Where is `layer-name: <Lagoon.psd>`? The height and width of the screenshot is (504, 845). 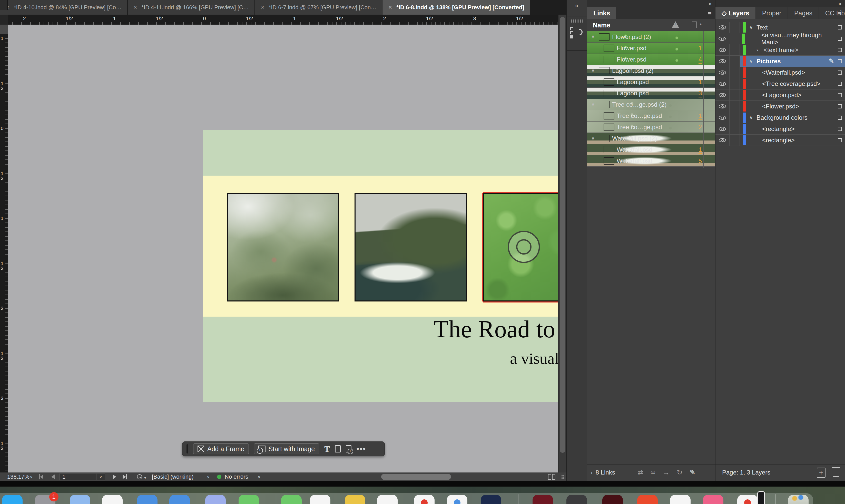
layer-name: <Lagoon.psd> is located at coordinates (782, 95).